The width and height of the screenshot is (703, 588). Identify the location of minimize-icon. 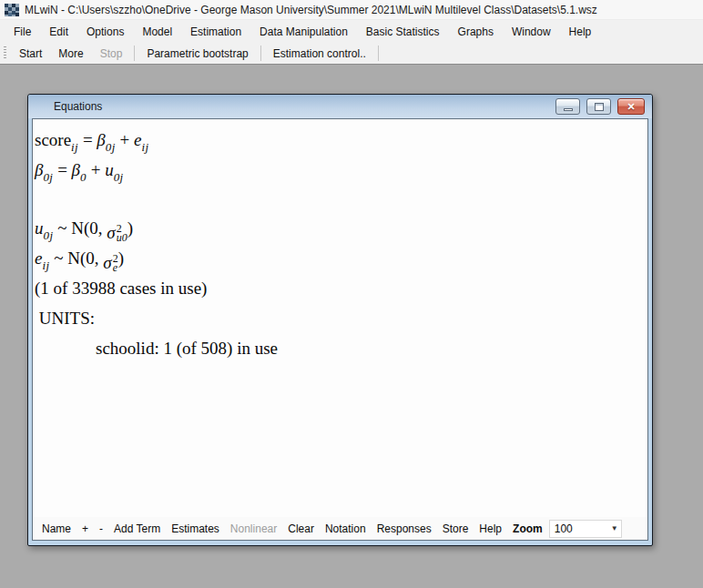
(568, 109).